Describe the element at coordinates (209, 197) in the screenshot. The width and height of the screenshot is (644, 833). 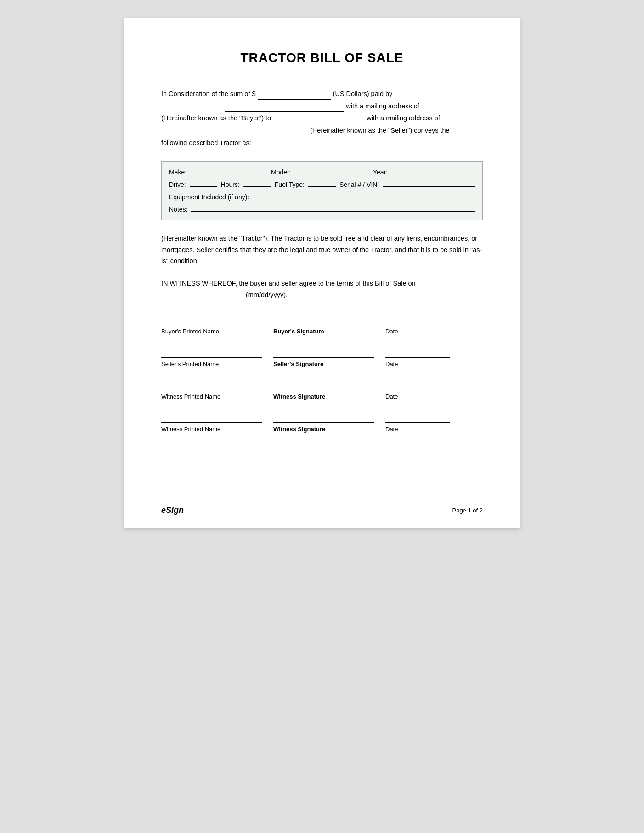
I see `equipment-label: Equipment Included (if any):` at that location.